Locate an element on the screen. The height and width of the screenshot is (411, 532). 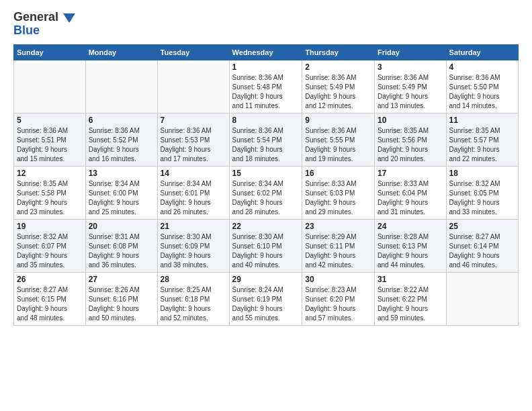
calendar-cell: 21Sunrise: 8:30 AMSunset: 6:09 PMDayligh… is located at coordinates (193, 246).